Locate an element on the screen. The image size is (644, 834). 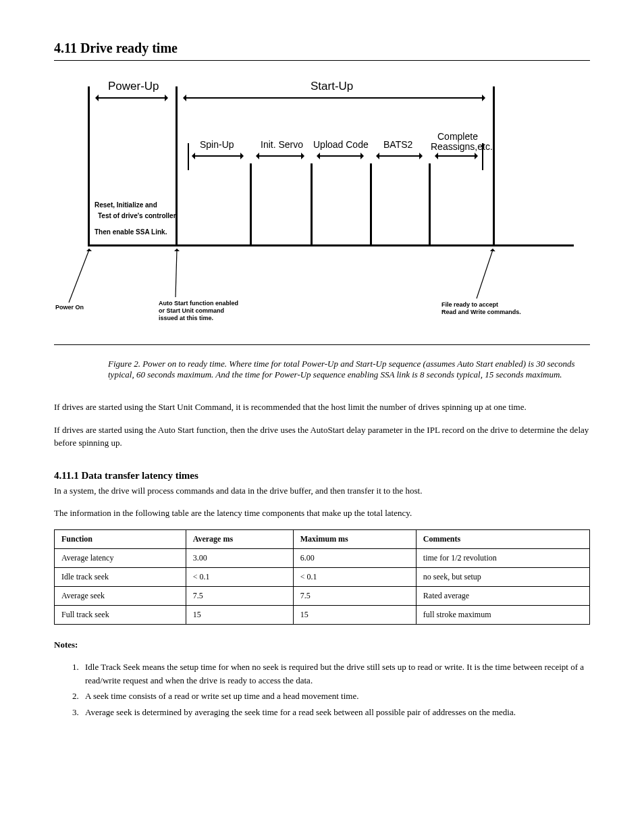
th-function: Function is located at coordinates (120, 539).